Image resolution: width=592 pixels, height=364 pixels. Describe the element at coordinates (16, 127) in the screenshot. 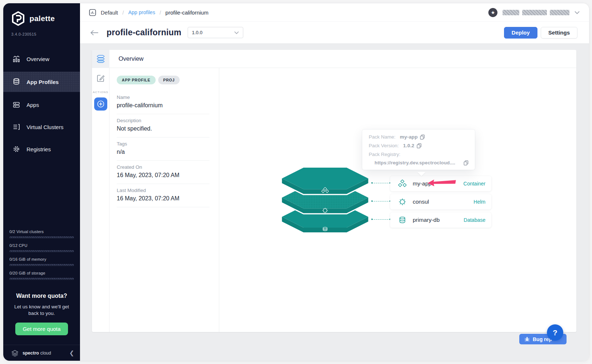

I see `virtual-clusters-icon` at that location.